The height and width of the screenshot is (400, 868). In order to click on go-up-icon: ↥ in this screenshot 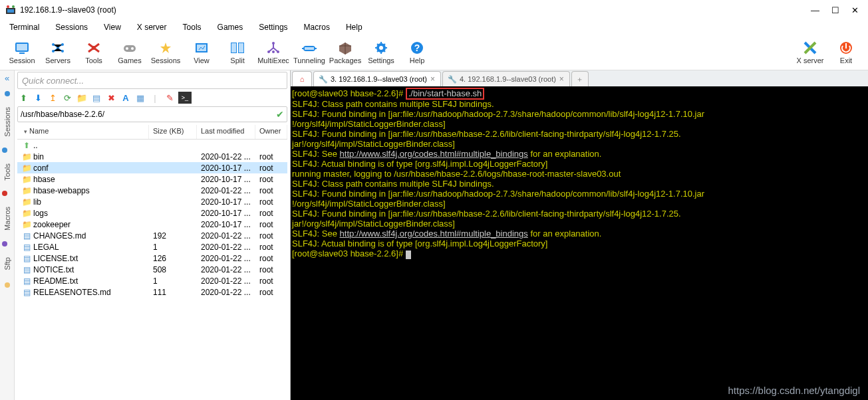, I will do `click(53, 98)`.